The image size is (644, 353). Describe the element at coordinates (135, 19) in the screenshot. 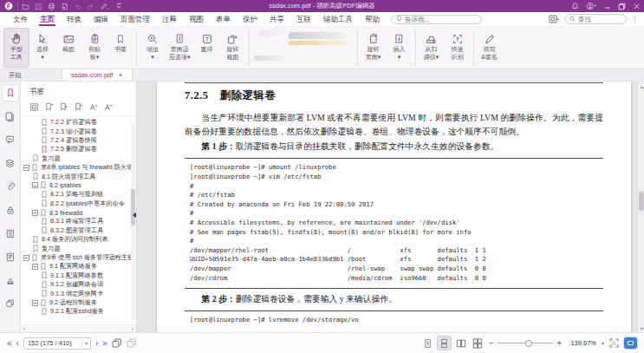

I see `menu-item-页面管理: 页面管理` at that location.